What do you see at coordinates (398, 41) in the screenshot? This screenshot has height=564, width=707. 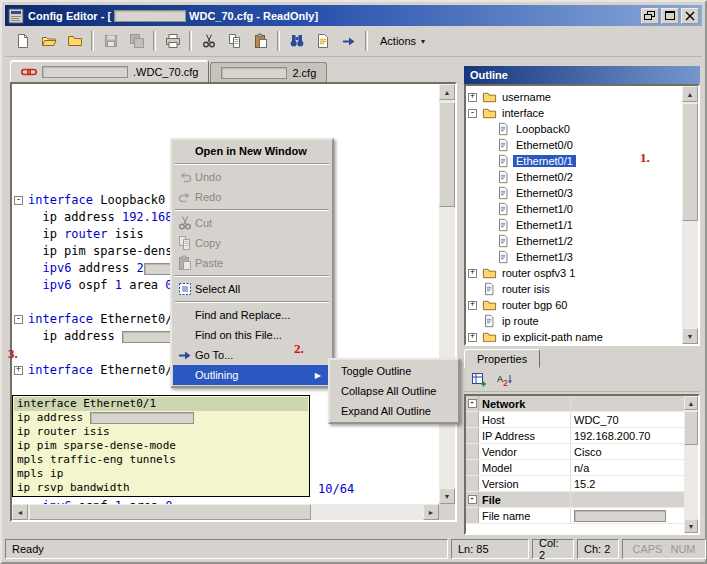 I see `actions-label: Actions` at bounding box center [398, 41].